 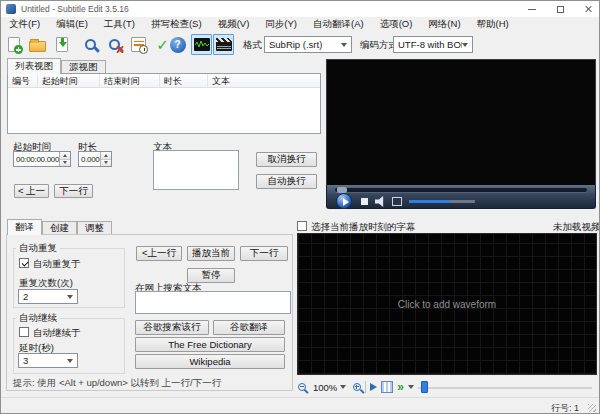 What do you see at coordinates (176, 24) in the screenshot?
I see `menu-item-spellcheck: 拼写检查(S)` at bounding box center [176, 24].